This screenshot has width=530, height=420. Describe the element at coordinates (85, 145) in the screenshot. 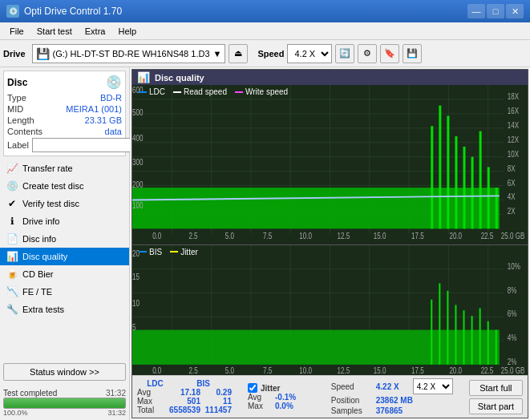

I see `disc-label-input` at that location.